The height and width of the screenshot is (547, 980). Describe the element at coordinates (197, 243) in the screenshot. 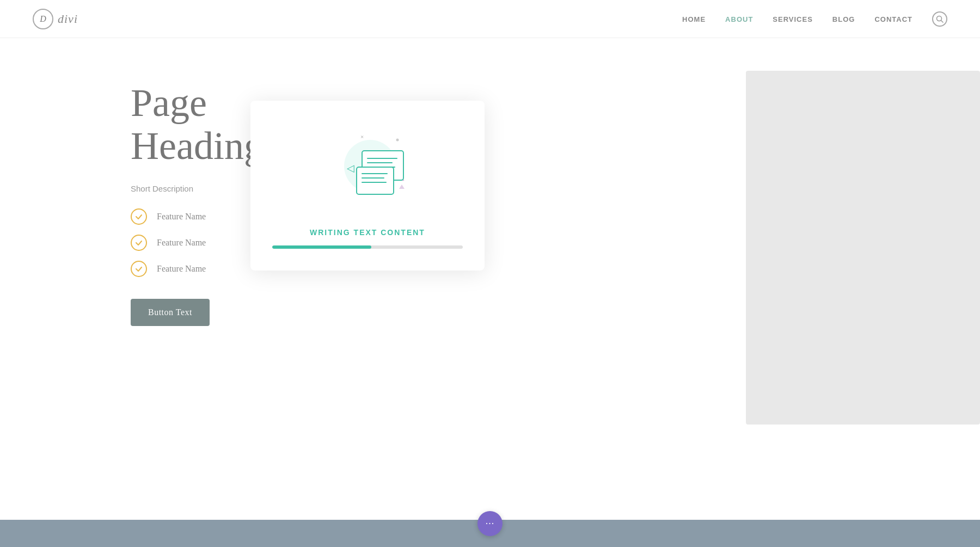

I see `feature-list: Feature Name Feature Name Feature Name` at that location.